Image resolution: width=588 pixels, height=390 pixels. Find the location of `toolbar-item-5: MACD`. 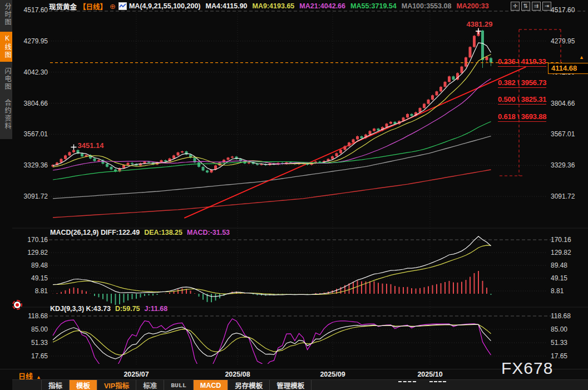

toolbar-item-5: MACD is located at coordinates (211, 385).